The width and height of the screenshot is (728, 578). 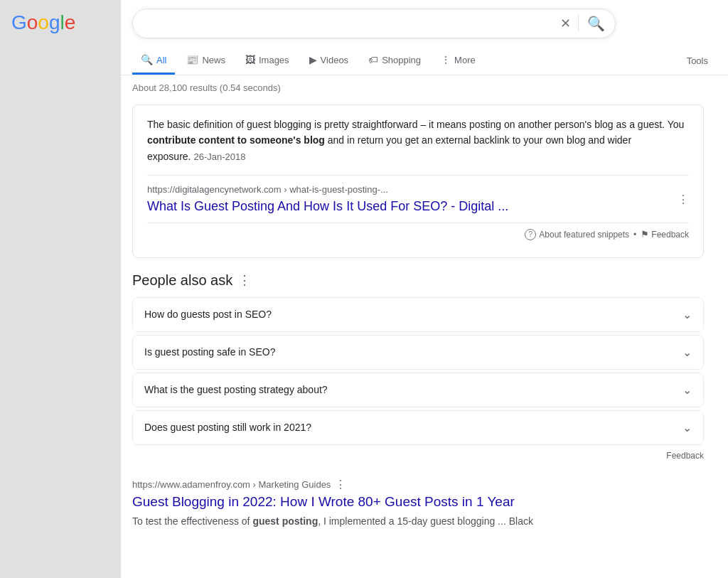 I want to click on tab-more: ⋮ More, so click(x=458, y=61).